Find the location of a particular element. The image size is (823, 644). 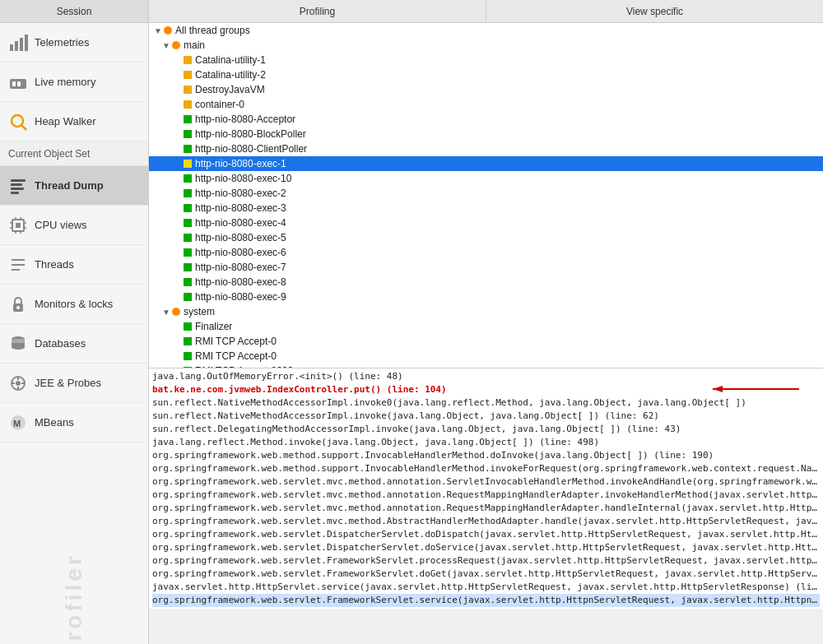

tree-thread-exec-3: http-nio-8080-exec-3 is located at coordinates (486, 208).